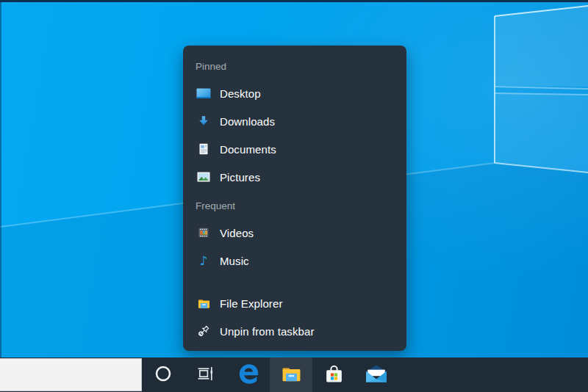 This screenshot has width=588, height=392. What do you see at coordinates (248, 375) in the screenshot?
I see `edge-icon` at bounding box center [248, 375].